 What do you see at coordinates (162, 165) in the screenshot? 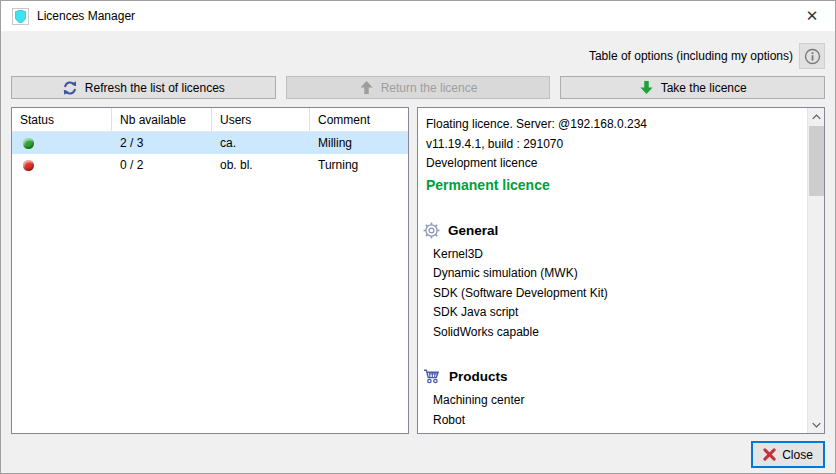
I see `nb-available-cell: 0 / 2` at bounding box center [162, 165].